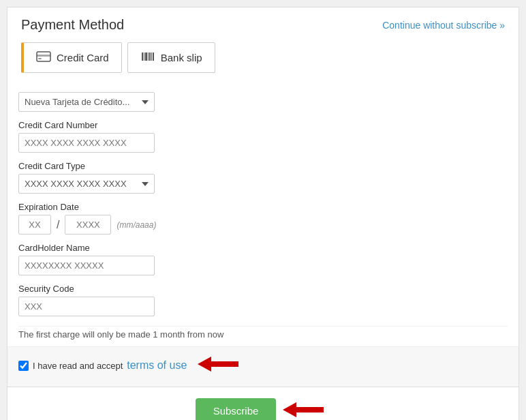 Image resolution: width=526 pixels, height=420 pixels. Describe the element at coordinates (263, 333) in the screenshot. I see `charge-notice: The first charge will only be made 1 mon…` at that location.